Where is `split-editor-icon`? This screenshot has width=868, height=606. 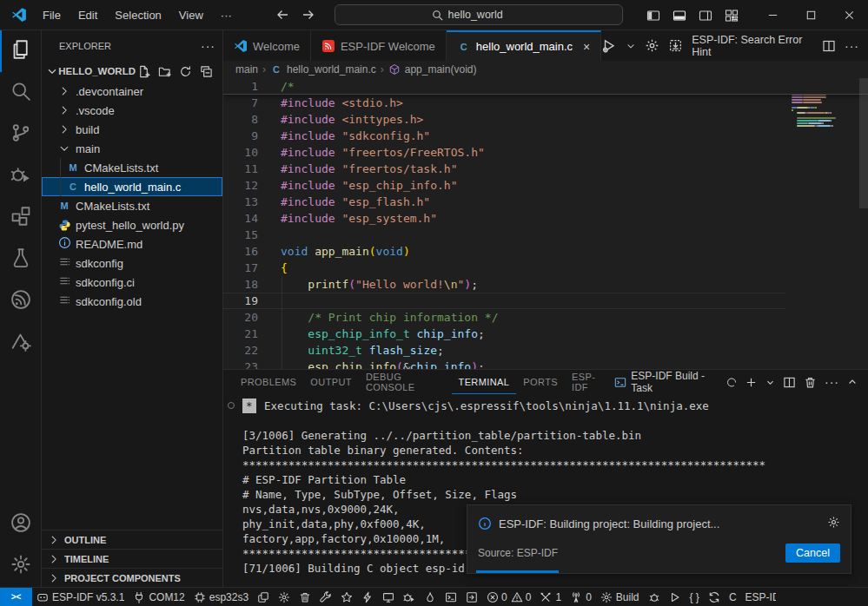 split-editor-icon is located at coordinates (829, 46).